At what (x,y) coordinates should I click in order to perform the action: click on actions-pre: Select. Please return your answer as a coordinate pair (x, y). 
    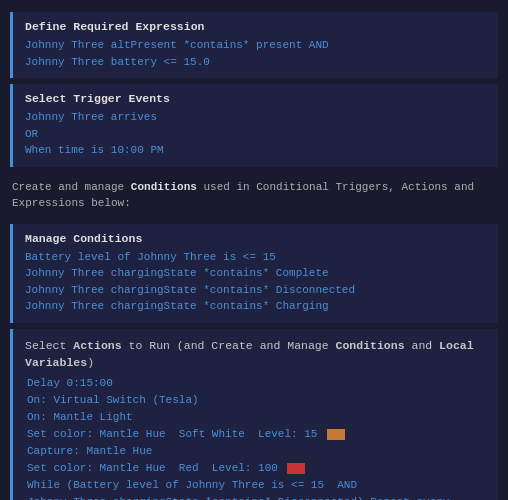
    Looking at the image, I should click on (49, 346).